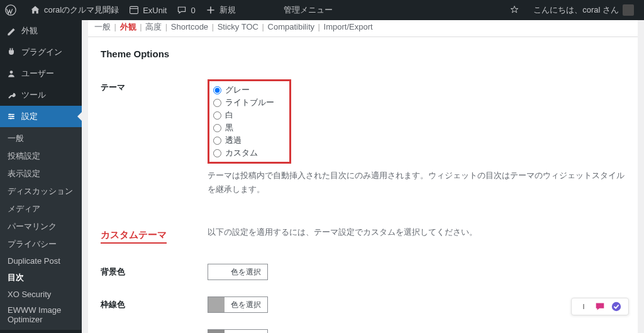 The width and height of the screenshot is (644, 333). What do you see at coordinates (41, 331) in the screenshot?
I see `sidebar-item-filebird: FileBird` at bounding box center [41, 331].